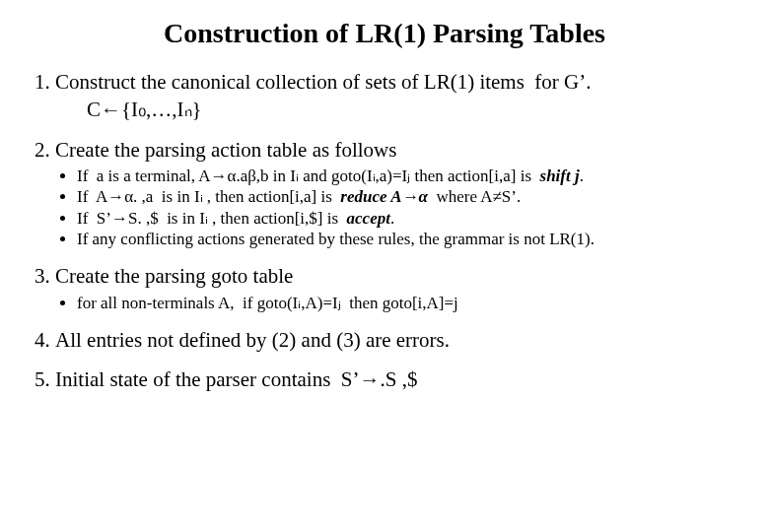  What do you see at coordinates (384, 33) in the screenshot?
I see `page-title: Construction of LR(1) Parsing Tables` at bounding box center [384, 33].